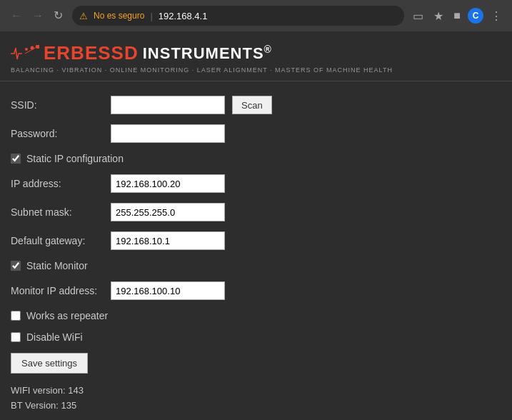 The image size is (512, 420). Describe the element at coordinates (256, 184) in the screenshot. I see `ip-address-row: IP address:` at that location.